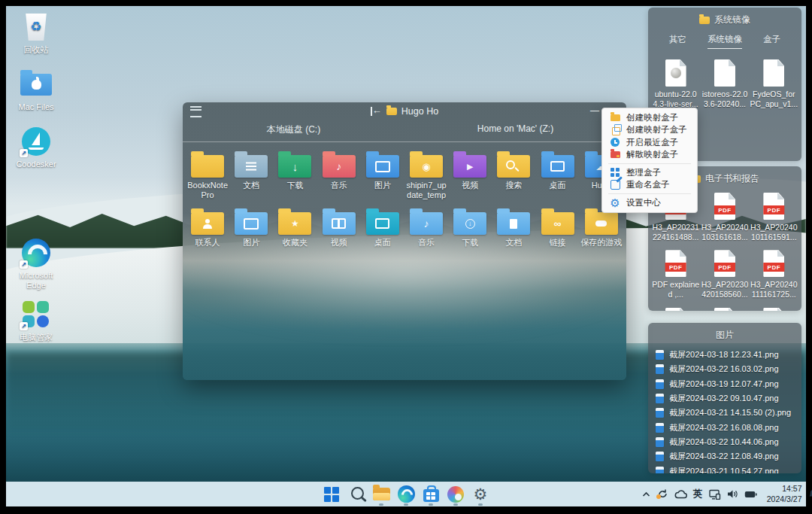  What do you see at coordinates (36, 148) in the screenshot?
I see `desktop-icon-coodesker: Coodesker` at bounding box center [36, 148].